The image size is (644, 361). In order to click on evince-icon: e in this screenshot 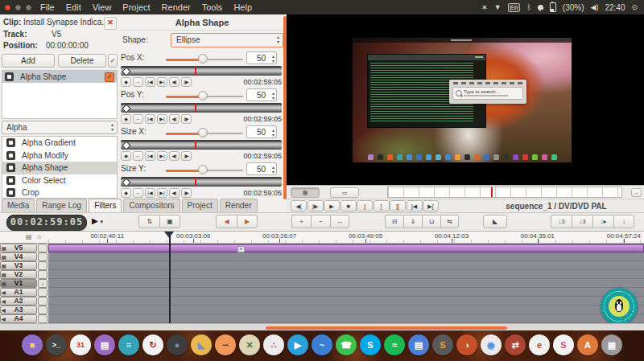, I will do `click(539, 345)`.